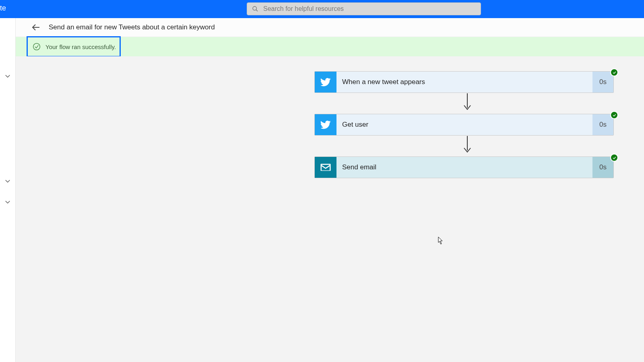  I want to click on search-input, so click(369, 9).